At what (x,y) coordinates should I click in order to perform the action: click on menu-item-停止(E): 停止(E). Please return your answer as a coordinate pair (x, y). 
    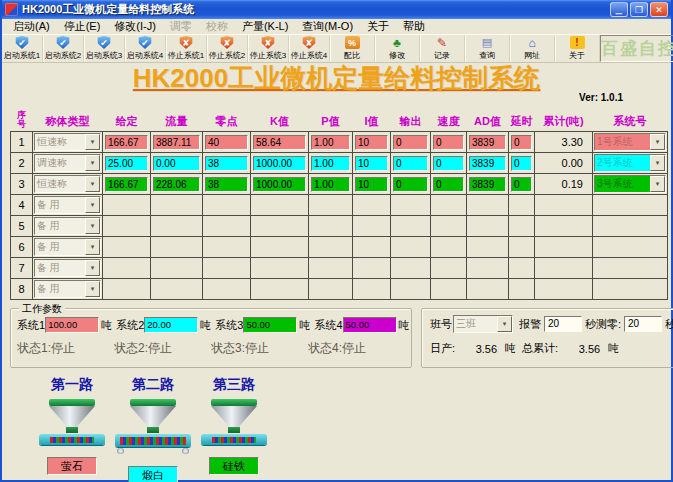
    Looking at the image, I should click on (82, 26).